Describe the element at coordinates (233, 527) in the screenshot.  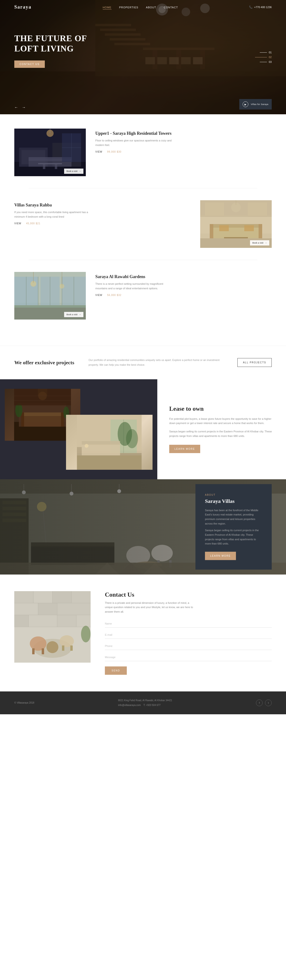
I see `about-box: ABOUT Saraya Villas Saraya has been at t…` at that location.